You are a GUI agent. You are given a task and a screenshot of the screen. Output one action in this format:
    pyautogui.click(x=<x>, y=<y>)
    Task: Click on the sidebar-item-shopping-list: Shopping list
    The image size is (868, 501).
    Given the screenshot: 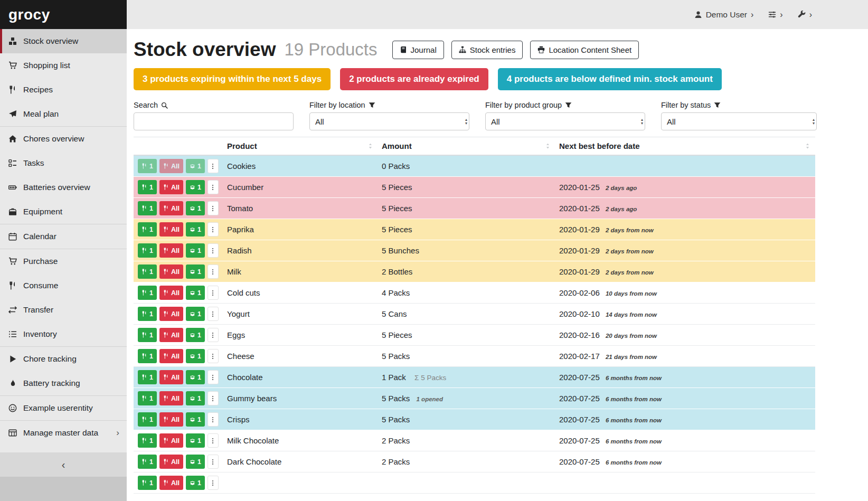 What is the action you would take?
    pyautogui.click(x=63, y=65)
    